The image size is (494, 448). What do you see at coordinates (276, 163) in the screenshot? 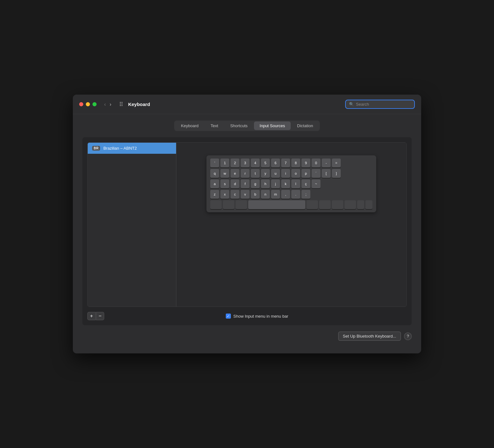
I see `key-6: 6` at bounding box center [276, 163].